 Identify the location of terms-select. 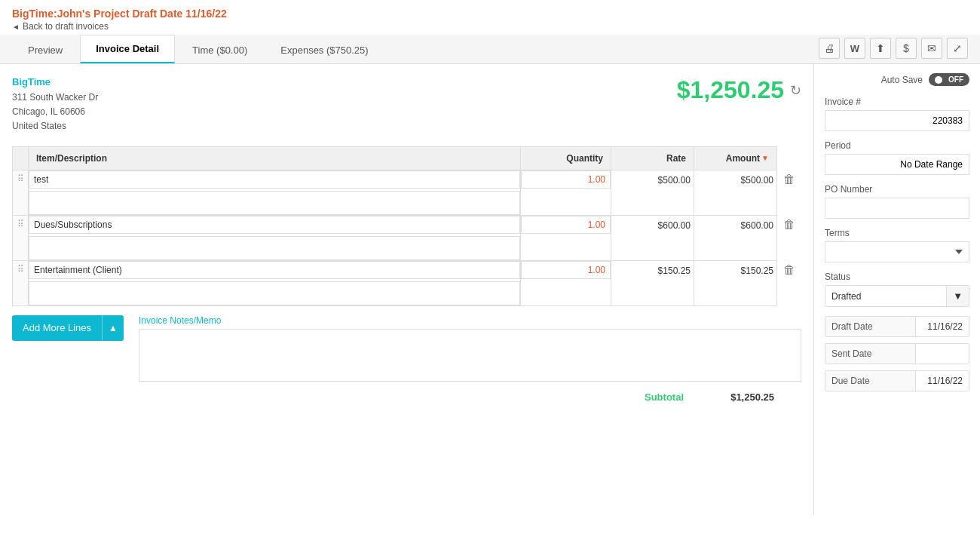
(897, 252).